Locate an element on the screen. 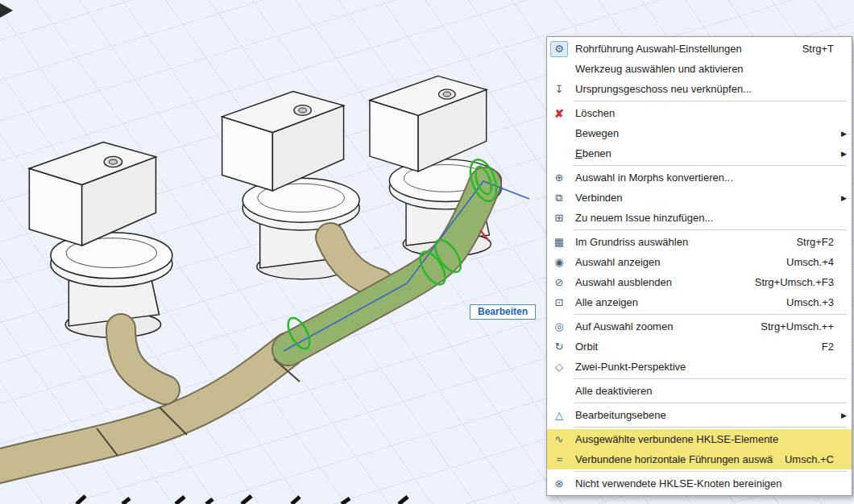  menu-item-verbundene-horizontale-fuehrungen-auswaehlen: ≈ Verbundene horizontale Führungen auswä… is located at coordinates (699, 459).